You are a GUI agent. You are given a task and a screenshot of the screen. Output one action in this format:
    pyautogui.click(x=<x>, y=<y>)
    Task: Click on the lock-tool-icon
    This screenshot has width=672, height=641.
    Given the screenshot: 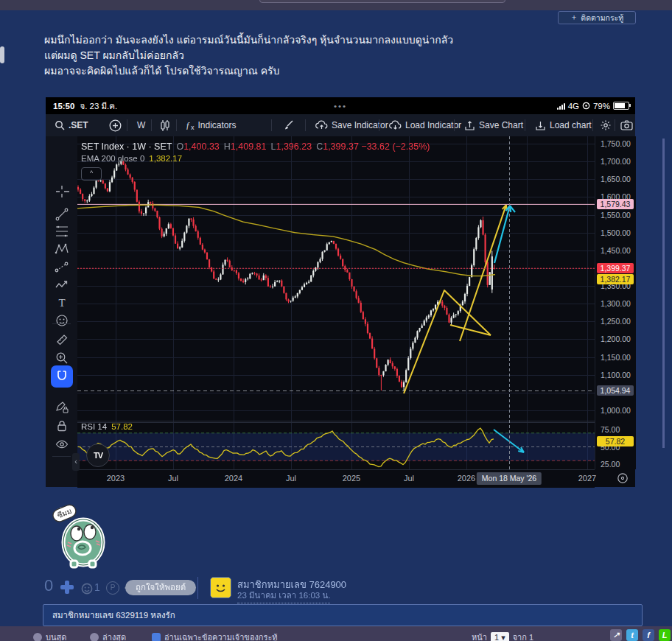 What is the action you would take?
    pyautogui.click(x=62, y=426)
    